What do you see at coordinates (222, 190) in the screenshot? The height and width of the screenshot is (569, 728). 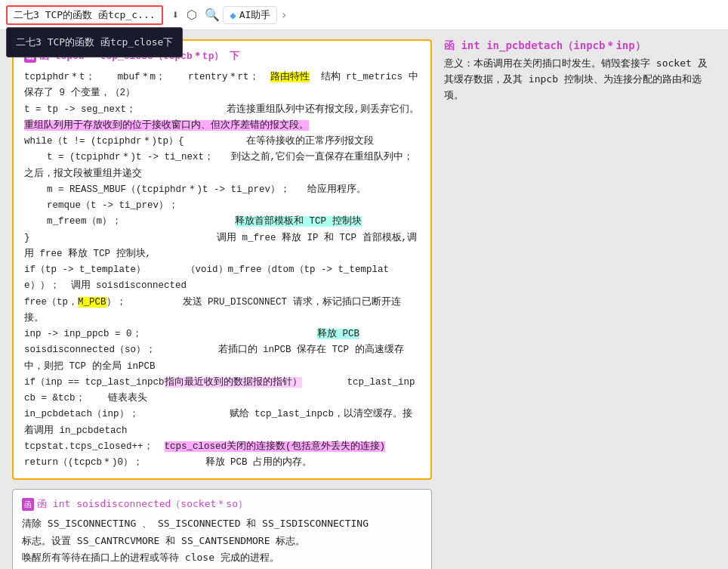 I see `code-line-5: m = REASS_MBUF（(tcpiphdr＊)t -> ti_prev）；…` at bounding box center [222, 190].